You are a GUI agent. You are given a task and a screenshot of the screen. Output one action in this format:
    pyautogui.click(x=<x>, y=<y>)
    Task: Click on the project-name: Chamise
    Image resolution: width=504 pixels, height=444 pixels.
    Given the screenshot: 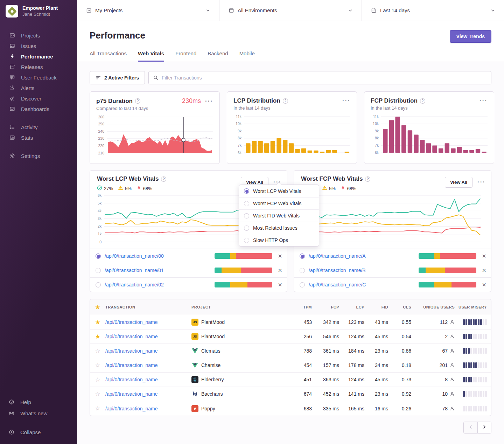 What is the action you would take?
    pyautogui.click(x=211, y=365)
    